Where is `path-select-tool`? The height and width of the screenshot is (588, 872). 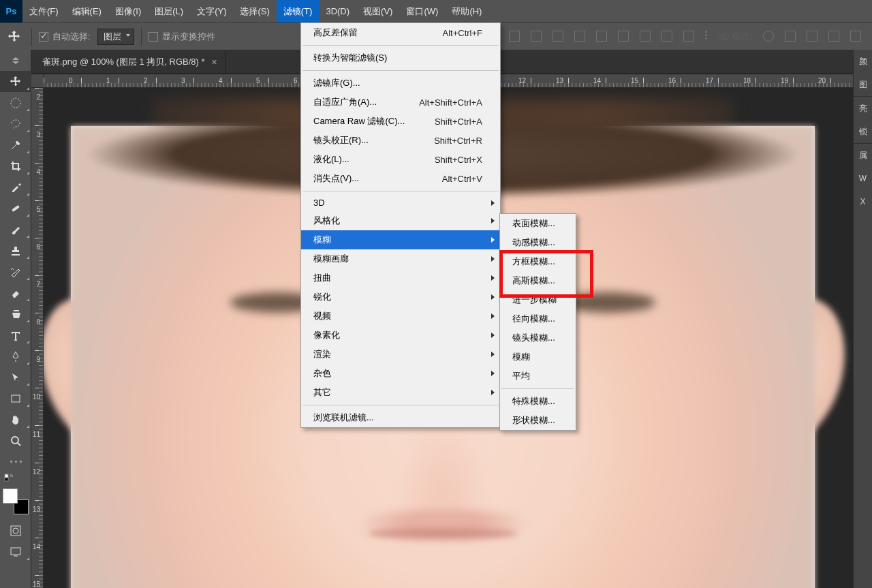
path-select-tool is located at coordinates (16, 377).